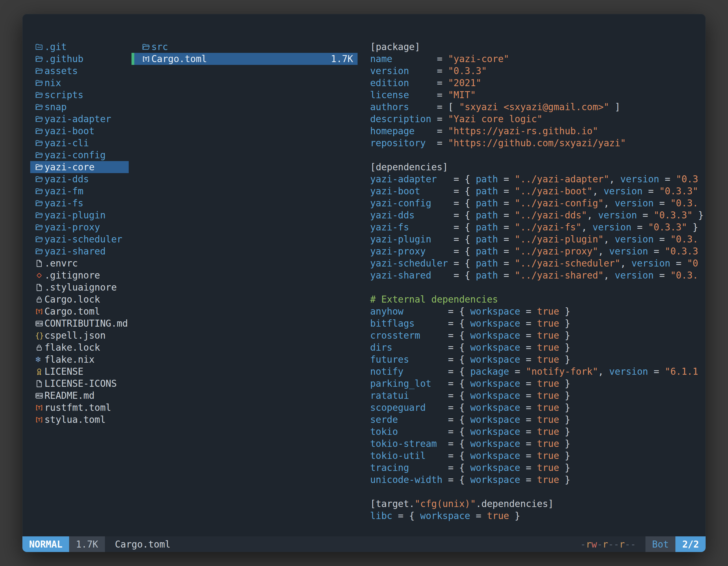 This screenshot has height=566, width=728. What do you see at coordinates (79, 359) in the screenshot?
I see `file-row-flake-nix: ❄flake.nix` at bounding box center [79, 359].